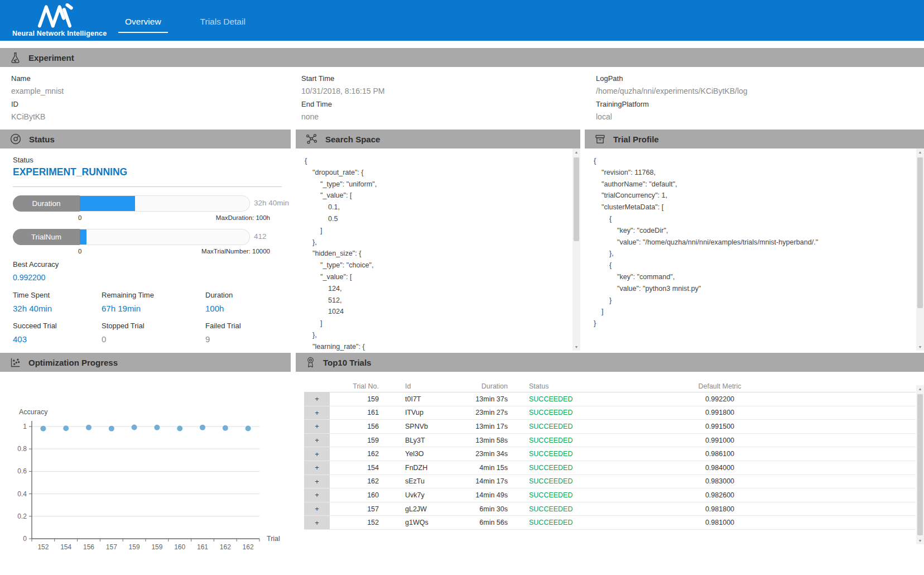 Image resolution: width=924 pixels, height=575 pixels. Describe the element at coordinates (145, 362) in the screenshot. I see `optimization-panel-header: Optimization Progress` at that location.